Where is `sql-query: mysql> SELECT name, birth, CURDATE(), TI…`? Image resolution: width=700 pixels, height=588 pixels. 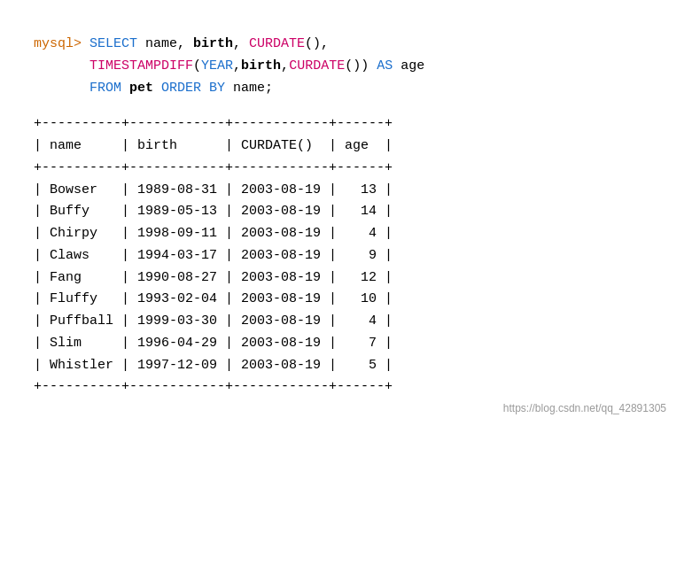 sql-query: mysql> SELECT name, birth, CURDATE(), TI… is located at coordinates (350, 66).